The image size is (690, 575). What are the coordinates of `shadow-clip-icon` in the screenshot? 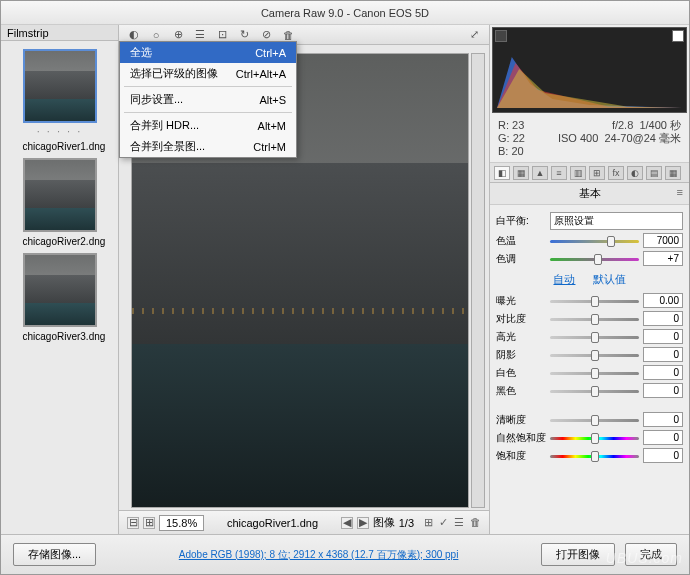 It's located at (501, 36).